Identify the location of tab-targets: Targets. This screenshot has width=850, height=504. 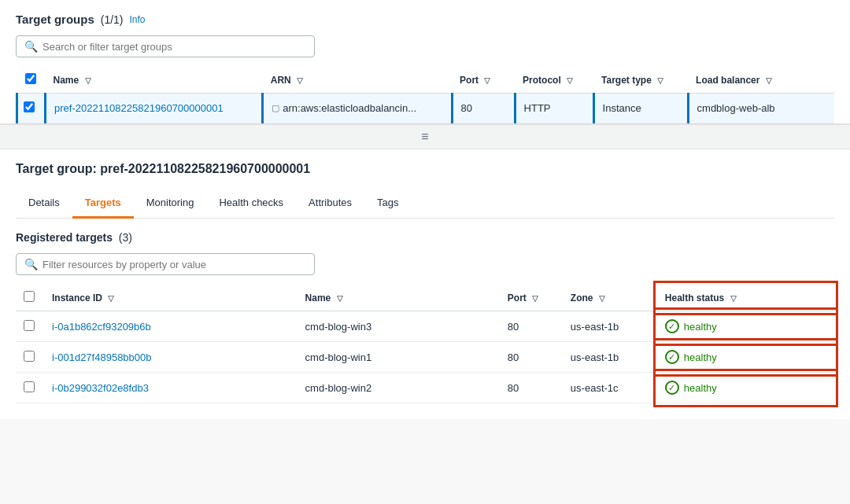
(103, 204).